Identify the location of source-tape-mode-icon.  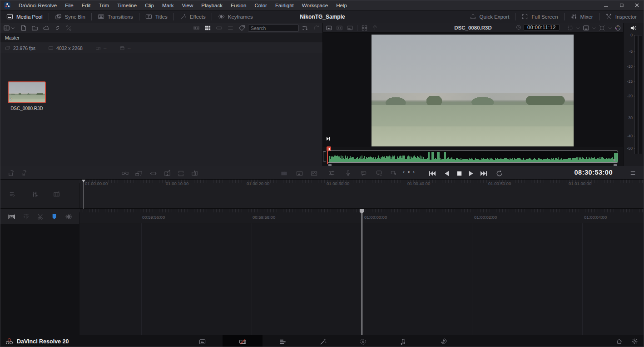
(340, 28).